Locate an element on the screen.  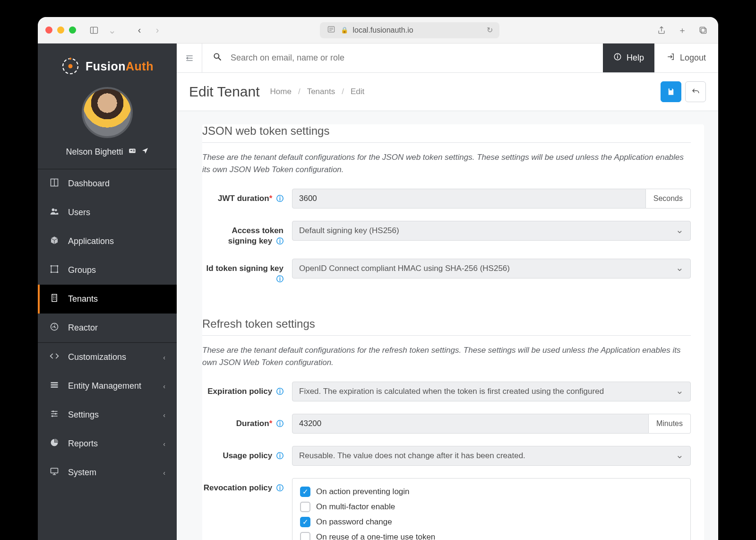
forward-button: › is located at coordinates (157, 30).